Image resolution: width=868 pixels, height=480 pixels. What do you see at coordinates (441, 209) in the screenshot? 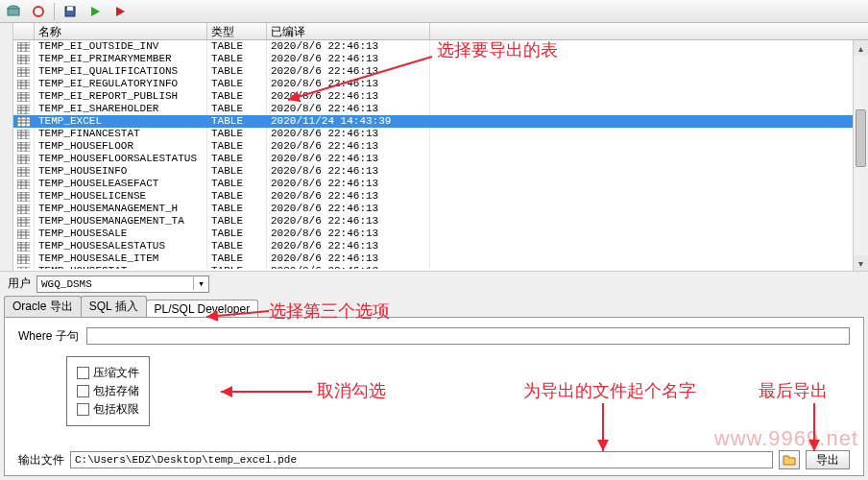
I see `table-row: TEMP_HOUSEMANAGEMENT_HTABLE2020/8/6 22:4…` at bounding box center [441, 209].